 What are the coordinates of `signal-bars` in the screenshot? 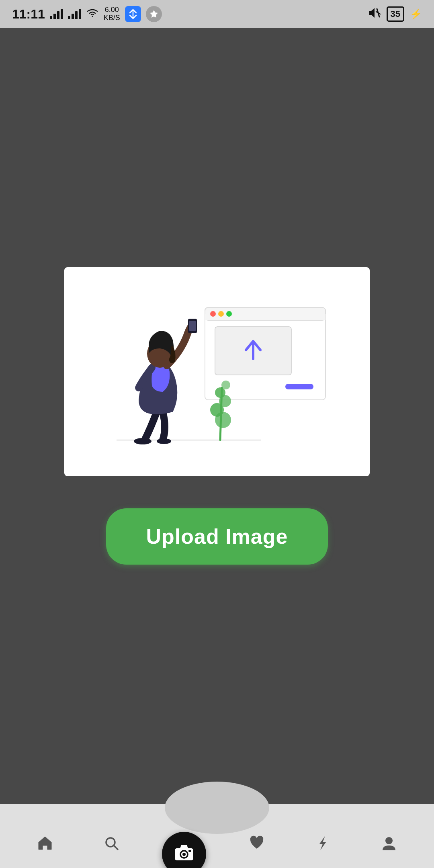 It's located at (56, 14).